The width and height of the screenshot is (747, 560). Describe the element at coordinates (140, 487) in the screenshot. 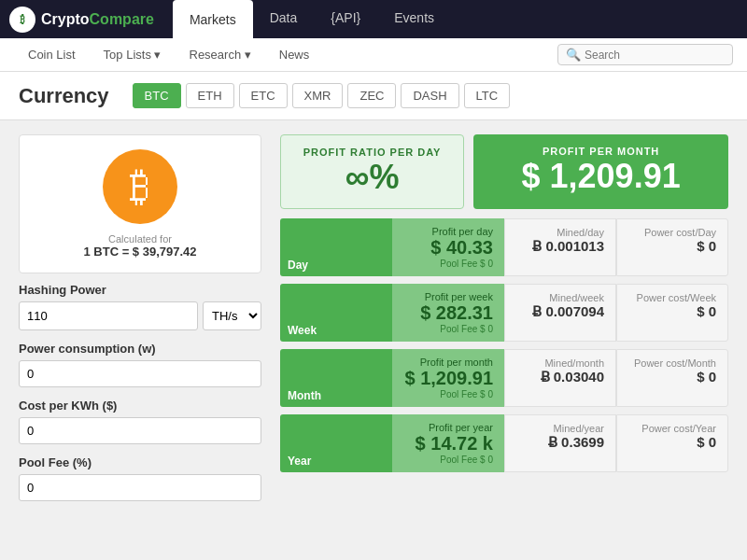

I see `pool-fee-input` at that location.